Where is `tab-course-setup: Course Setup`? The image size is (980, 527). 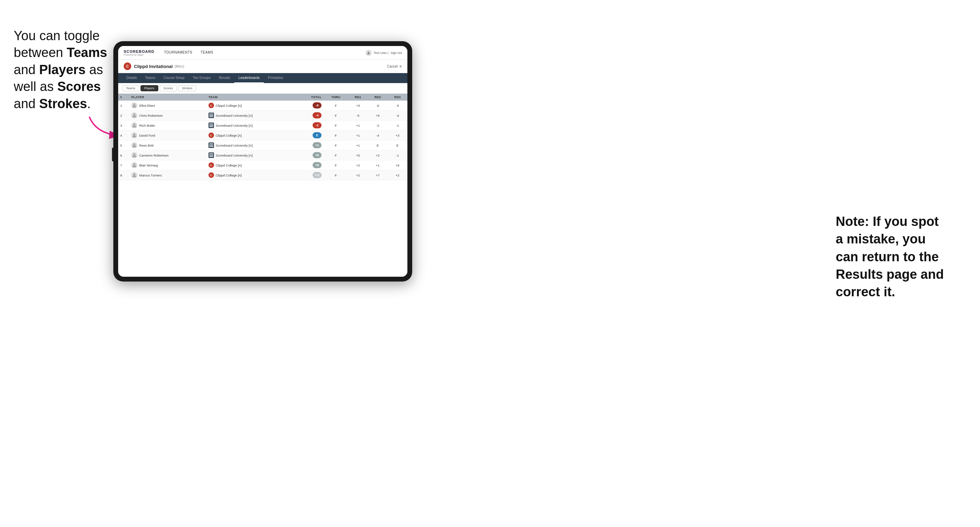
tab-course-setup: Course Setup is located at coordinates (174, 78).